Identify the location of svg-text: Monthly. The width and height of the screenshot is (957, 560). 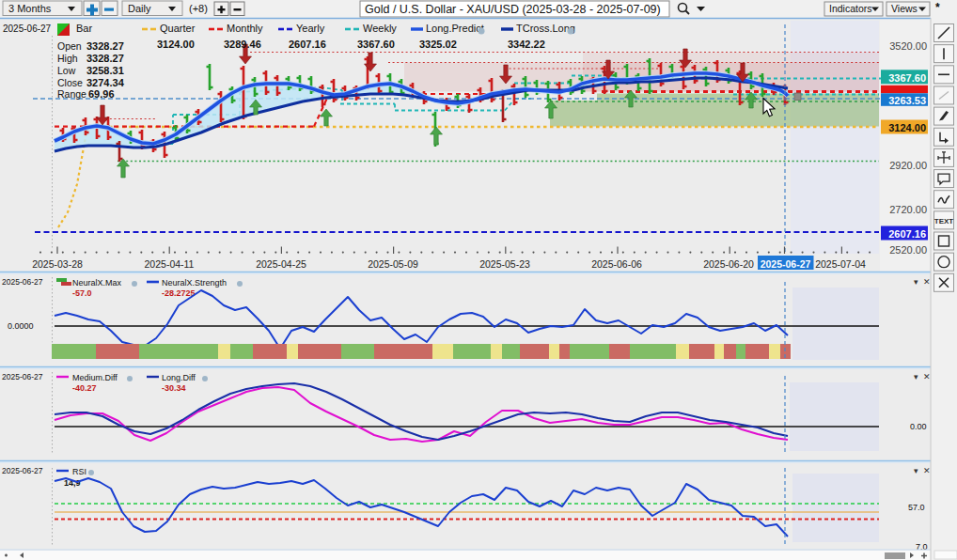
(244, 28).